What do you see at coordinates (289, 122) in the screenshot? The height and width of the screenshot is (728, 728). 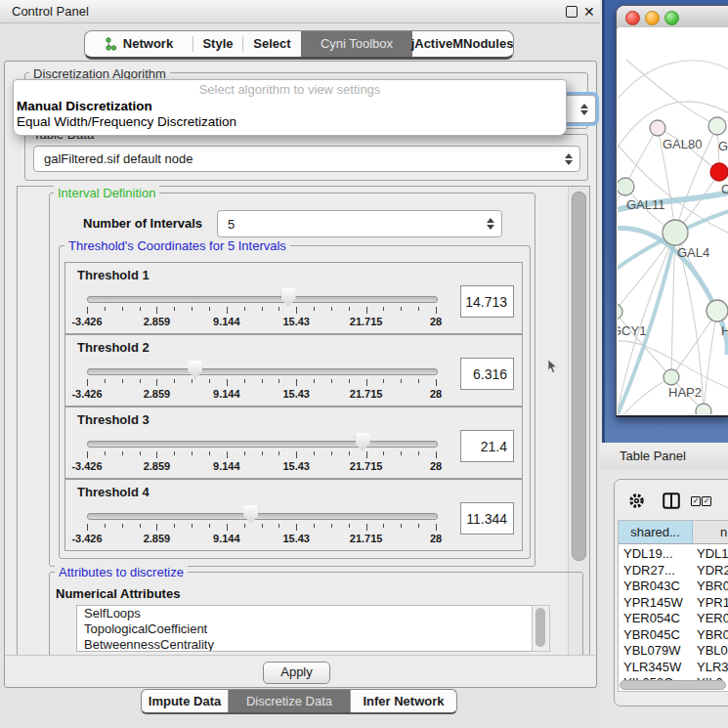 I see `dropdown-option-equal-width: Equal Width/Frequency Discretization` at bounding box center [289, 122].